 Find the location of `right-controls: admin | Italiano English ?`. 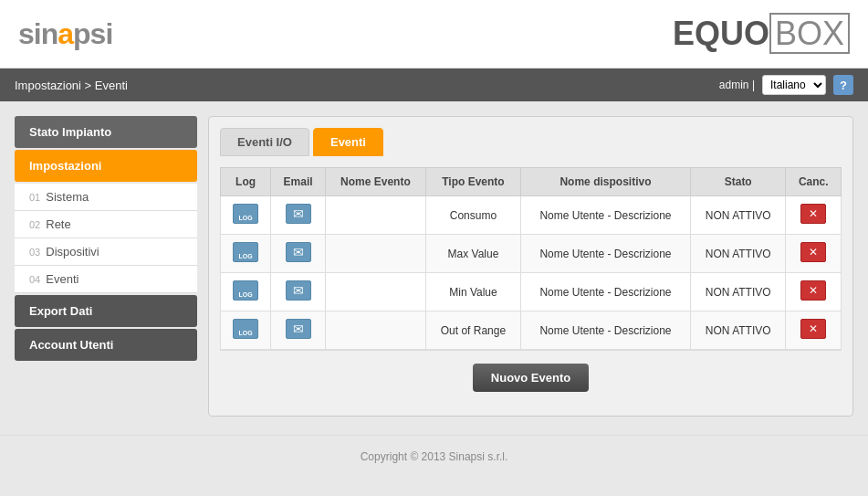

right-controls: admin | Italiano English ? is located at coordinates (787, 85).